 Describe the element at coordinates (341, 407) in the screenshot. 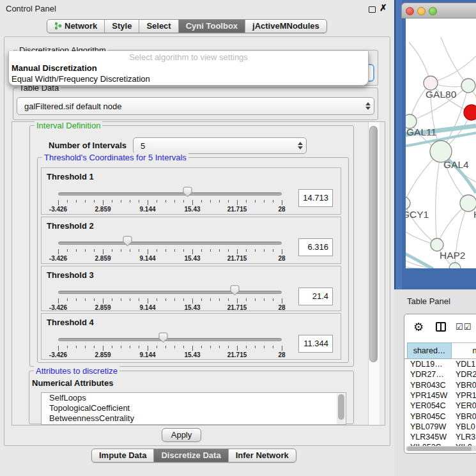

I see `list-scrollbar-thumb` at that location.